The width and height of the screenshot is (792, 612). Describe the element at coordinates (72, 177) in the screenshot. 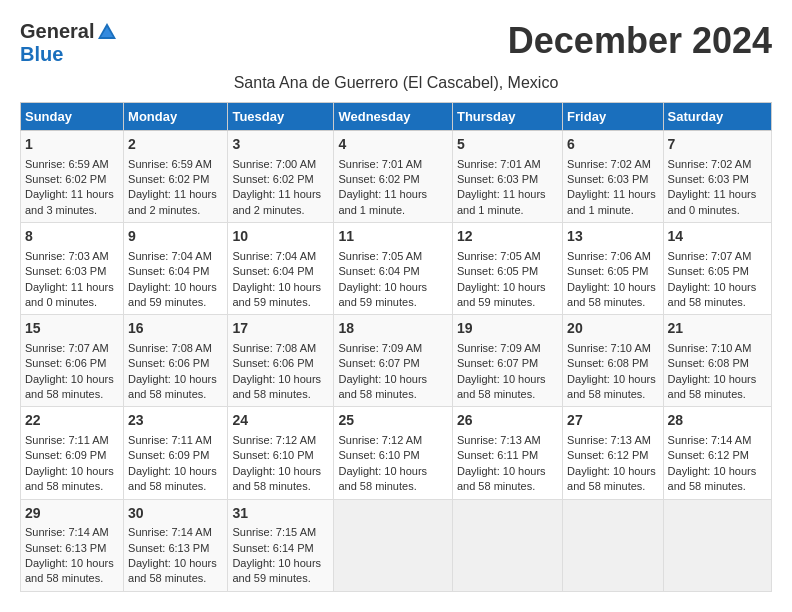

I see `calendar-cell: 1Sunrise: 6:59 AMSunset: 6:02 PMDaylight…` at that location.